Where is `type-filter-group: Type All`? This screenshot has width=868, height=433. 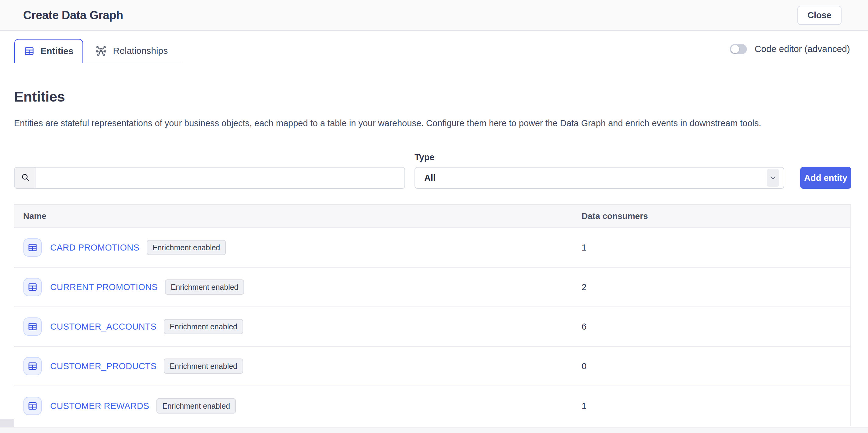
type-filter-group: Type All is located at coordinates (599, 171).